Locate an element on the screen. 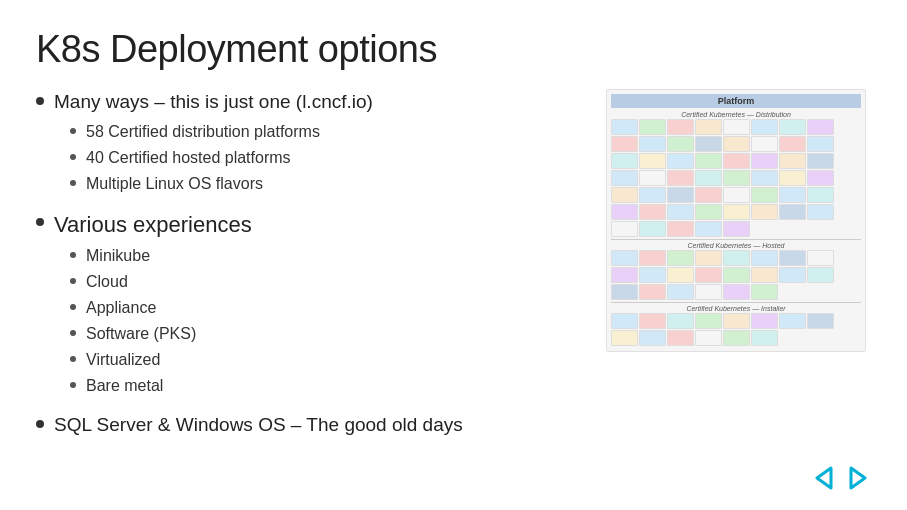 The width and height of the screenshot is (907, 510). sub-bullet-1-1: 58 Certified distribution platforms is located at coordinates (326, 132).